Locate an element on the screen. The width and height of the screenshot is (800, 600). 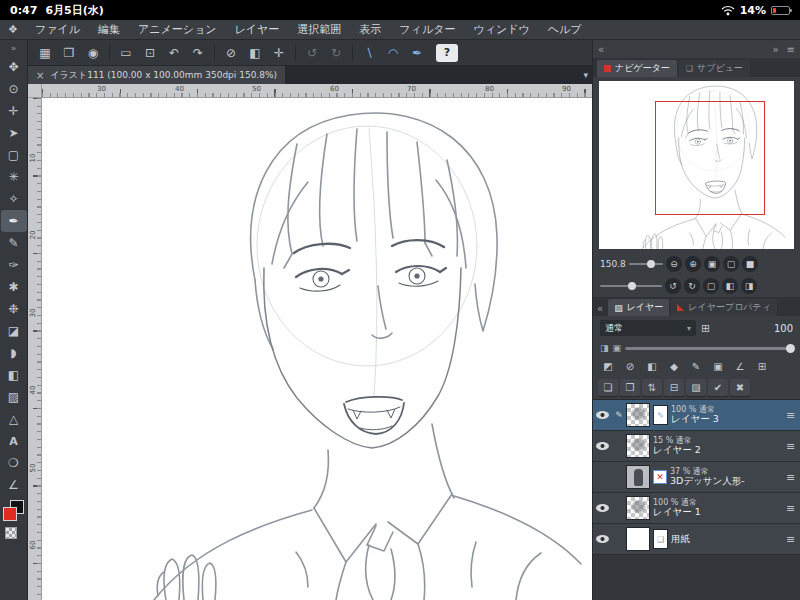
fullscreen-icon: ■ is located at coordinates (750, 264).